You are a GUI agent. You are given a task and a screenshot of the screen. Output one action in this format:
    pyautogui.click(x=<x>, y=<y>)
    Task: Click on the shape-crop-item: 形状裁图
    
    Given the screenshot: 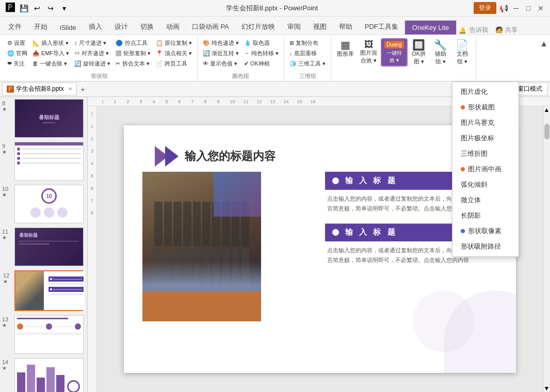 What is the action you would take?
    pyautogui.click(x=486, y=107)
    